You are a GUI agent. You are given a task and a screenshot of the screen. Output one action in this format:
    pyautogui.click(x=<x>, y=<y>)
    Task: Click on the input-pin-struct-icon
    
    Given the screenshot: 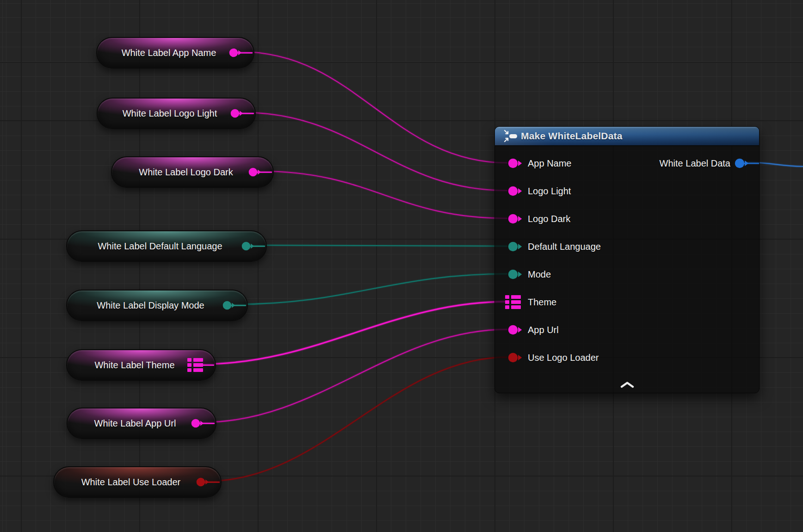 What is the action you would take?
    pyautogui.click(x=513, y=302)
    